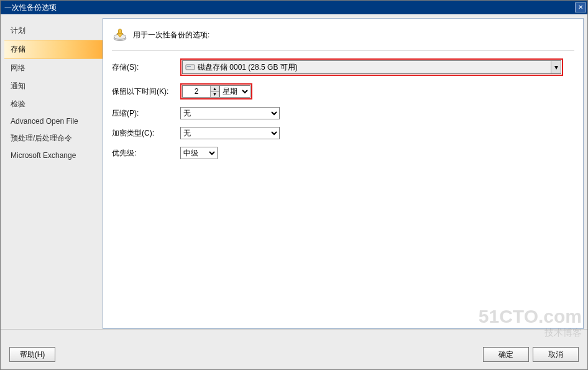 The height and width of the screenshot is (370, 588). What do you see at coordinates (146, 153) in the screenshot?
I see `label-priority: 优先级:` at bounding box center [146, 153].